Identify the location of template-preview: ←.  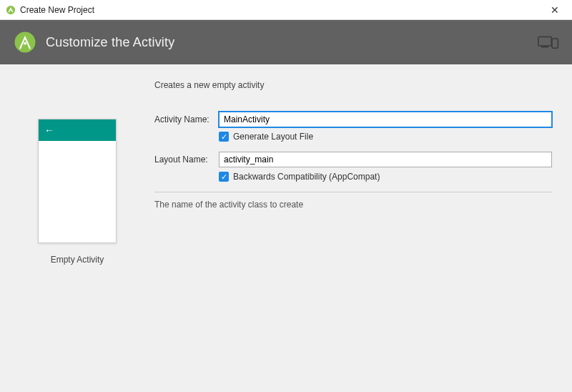
(77, 181).